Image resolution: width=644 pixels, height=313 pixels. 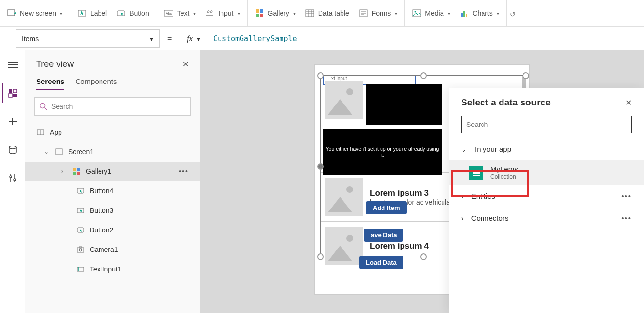 I want to click on data-table-icon, so click(x=310, y=13).